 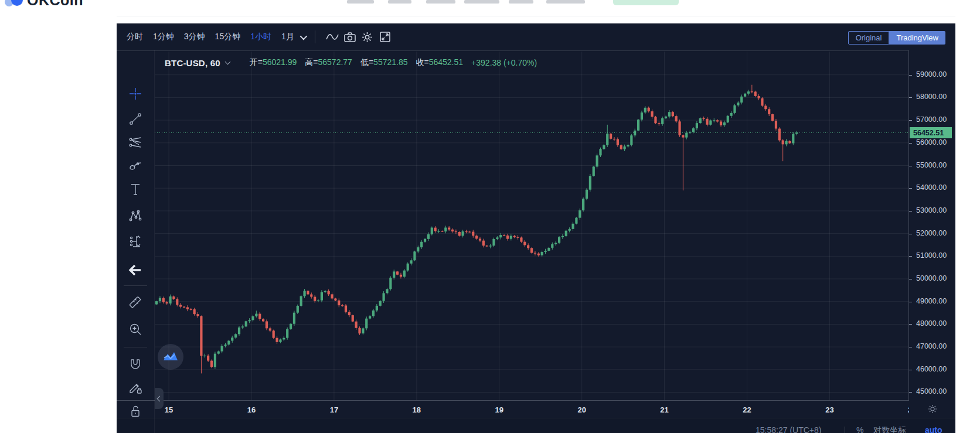 What do you see at coordinates (932, 409) in the screenshot?
I see `axis-corner` at bounding box center [932, 409].